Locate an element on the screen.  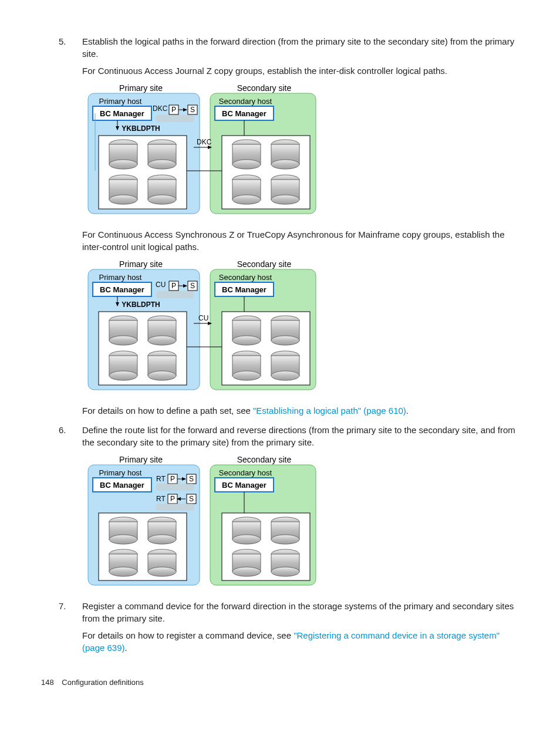
page-number: 148 is located at coordinates (48, 683).